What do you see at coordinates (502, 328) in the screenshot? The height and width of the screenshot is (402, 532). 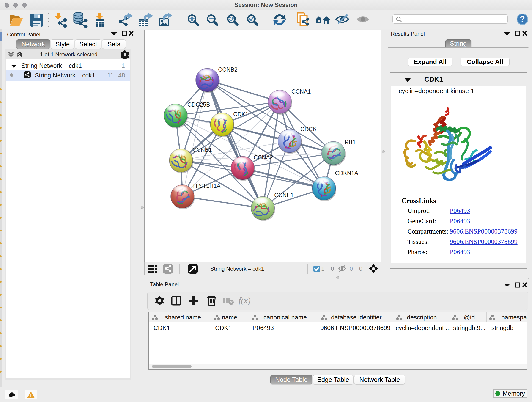 I see `svg-text: stringdb` at bounding box center [502, 328].